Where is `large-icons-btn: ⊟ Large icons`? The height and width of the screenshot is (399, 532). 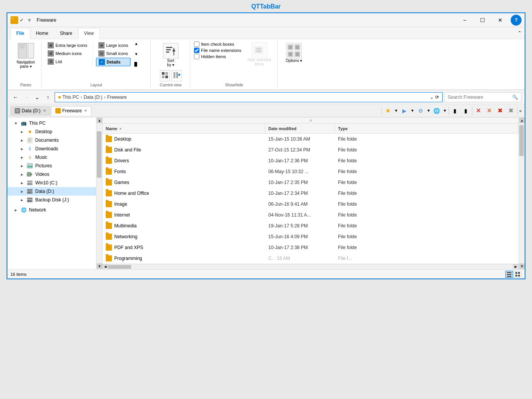 large-icons-btn: ⊟ Large icons is located at coordinates (113, 45).